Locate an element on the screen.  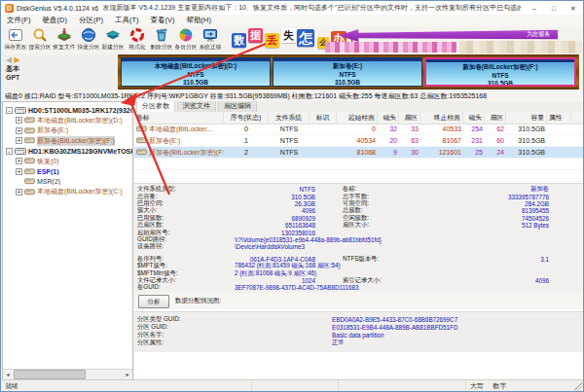
new-partition-button: 新建分区 is located at coordinates (113, 40).